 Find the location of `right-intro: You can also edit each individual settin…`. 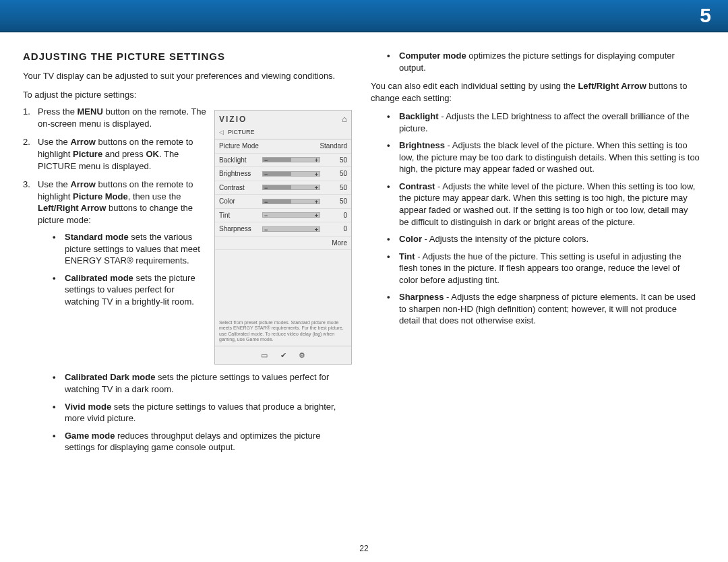

right-intro: You can also edit each individual settin… is located at coordinates (535, 92).